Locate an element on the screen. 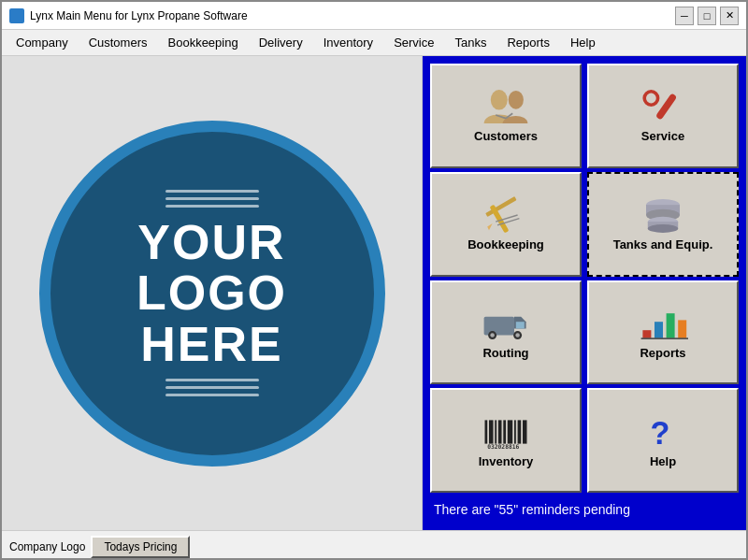 Image resolution: width=748 pixels, height=560 pixels. menu-delivery: Delivery is located at coordinates (280, 43).